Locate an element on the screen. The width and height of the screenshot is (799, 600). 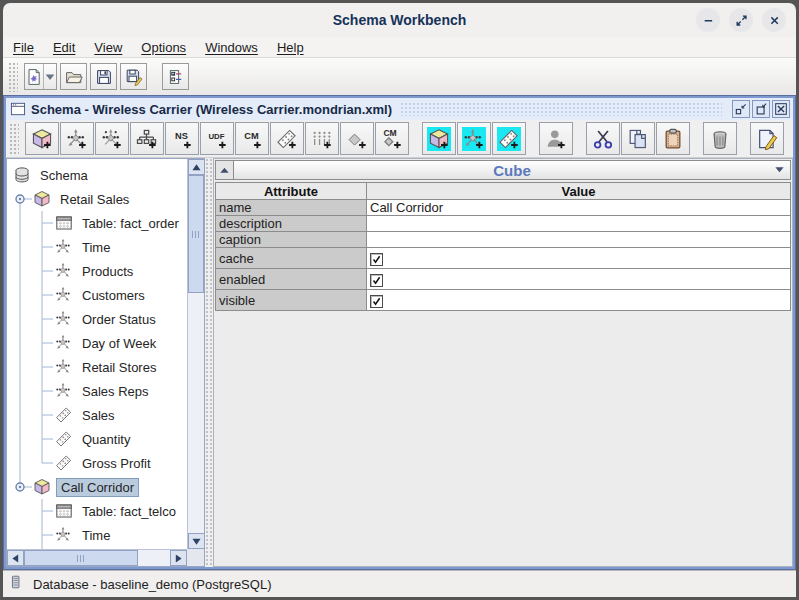
scroll-down-button is located at coordinates (196, 541).